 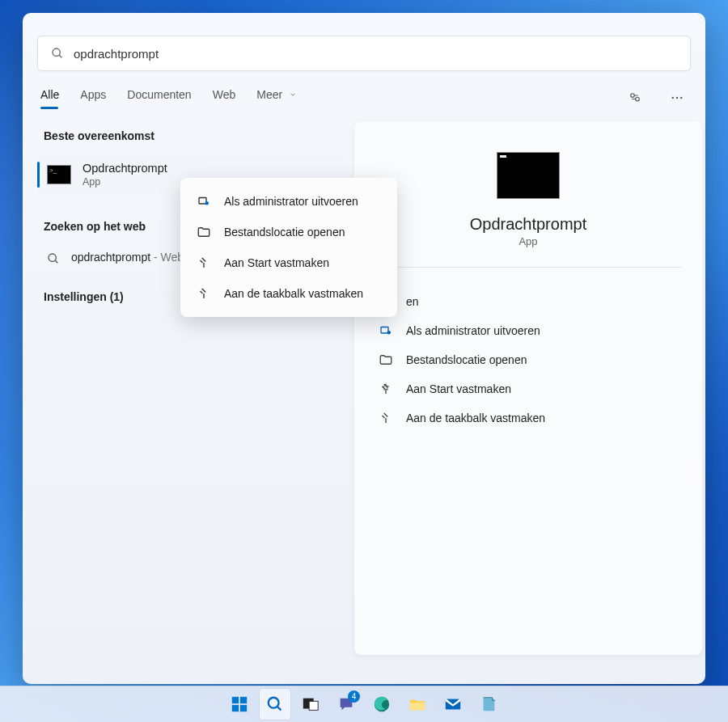 What do you see at coordinates (528, 418) in the screenshot?
I see `action-pin-taskbar: Aan de taakbalk vastmaken` at bounding box center [528, 418].